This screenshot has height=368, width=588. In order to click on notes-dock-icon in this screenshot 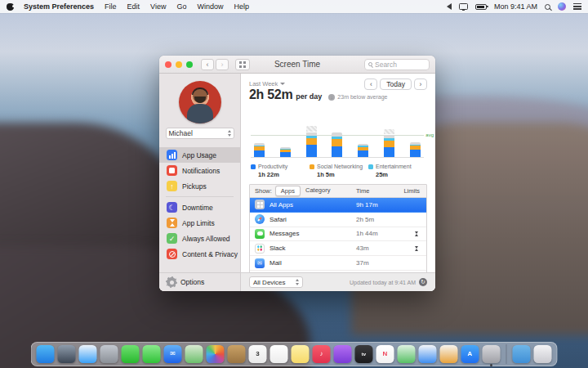, I will do `click(301, 354)`.